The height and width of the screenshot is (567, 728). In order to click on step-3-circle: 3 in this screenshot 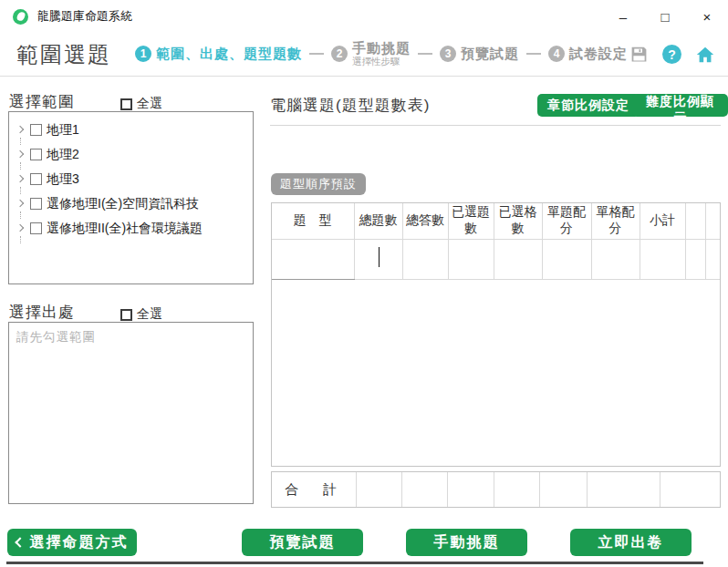, I will do `click(448, 54)`.